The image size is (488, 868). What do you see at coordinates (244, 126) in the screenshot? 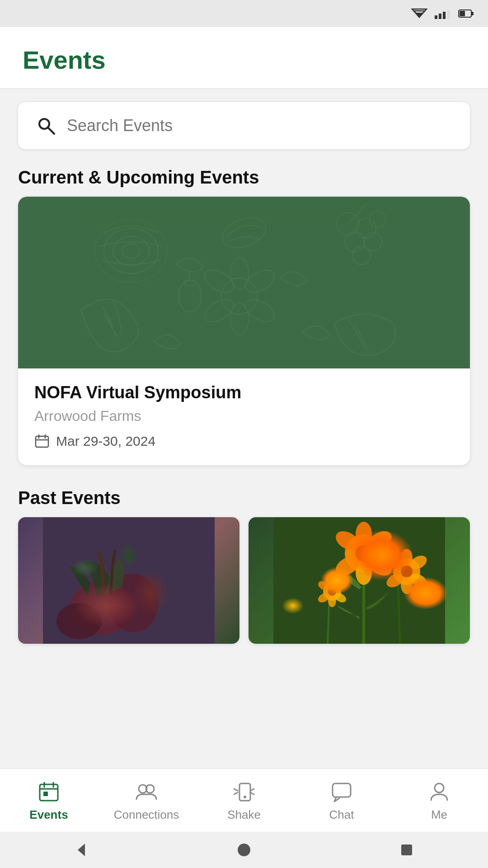
I see `search-bar` at bounding box center [244, 126].